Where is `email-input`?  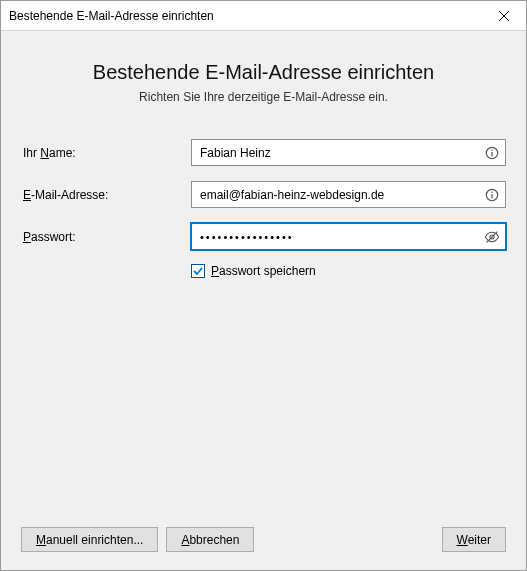
email-input is located at coordinates (348, 194).